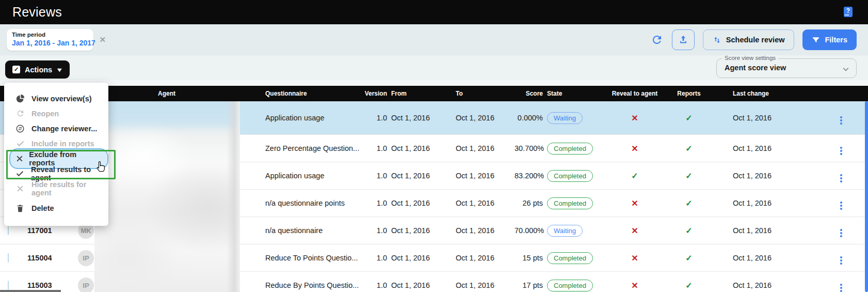 Image resolution: width=868 pixels, height=292 pixels. Describe the element at coordinates (836, 40) in the screenshot. I see `filters-label: Filters` at that location.